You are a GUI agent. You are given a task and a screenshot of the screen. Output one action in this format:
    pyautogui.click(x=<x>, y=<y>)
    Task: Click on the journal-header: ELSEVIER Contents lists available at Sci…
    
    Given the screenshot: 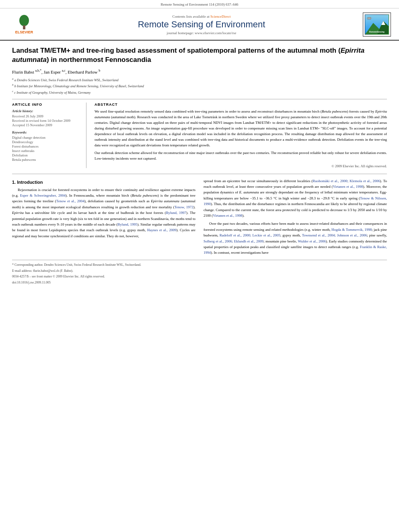 What is the action you would take?
    pyautogui.click(x=200, y=25)
    